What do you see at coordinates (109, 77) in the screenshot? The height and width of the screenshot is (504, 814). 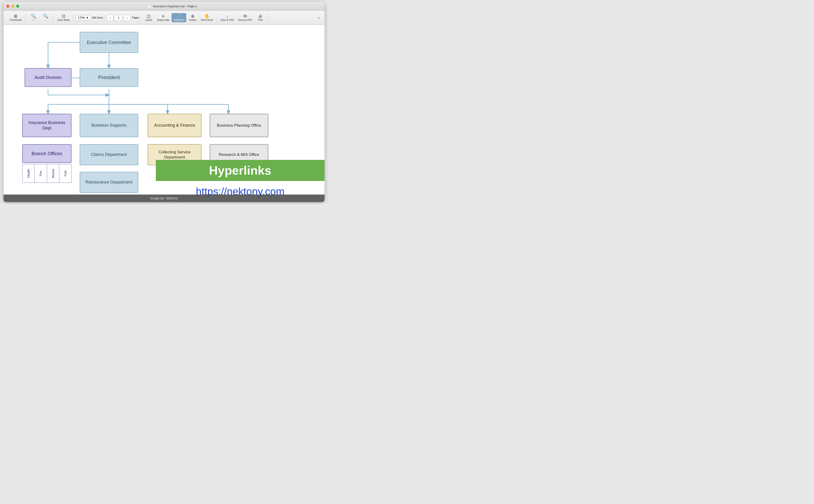 I see `president-box: President` at bounding box center [109, 77].